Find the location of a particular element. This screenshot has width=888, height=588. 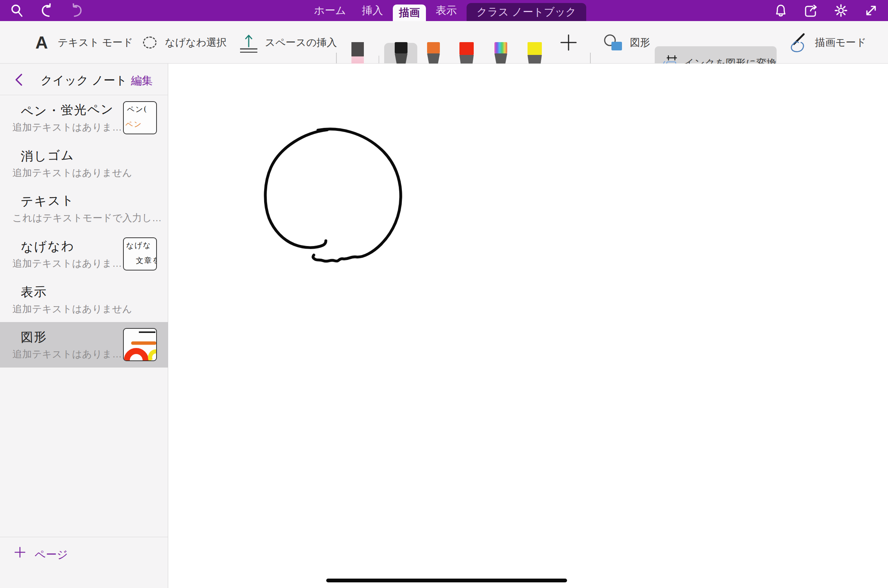

tab-view: 表示 is located at coordinates (446, 11).